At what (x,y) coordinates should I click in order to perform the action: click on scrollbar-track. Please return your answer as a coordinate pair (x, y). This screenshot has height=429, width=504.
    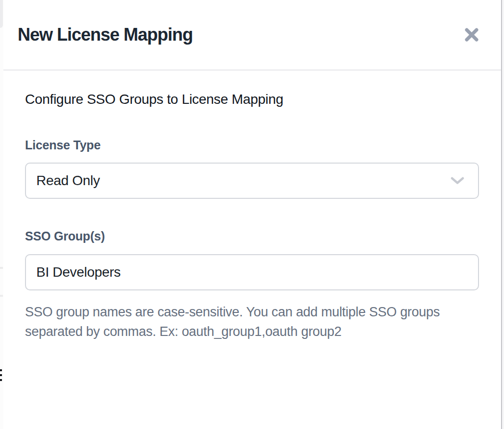
    Looking at the image, I should click on (503, 214).